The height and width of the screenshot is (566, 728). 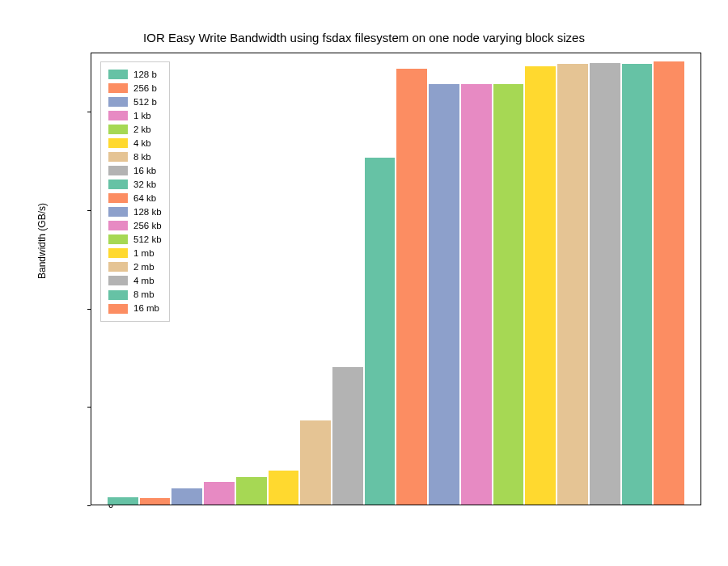 What do you see at coordinates (42, 241) in the screenshot?
I see `y-axis-label: Bandwidth (GB/s)` at bounding box center [42, 241].